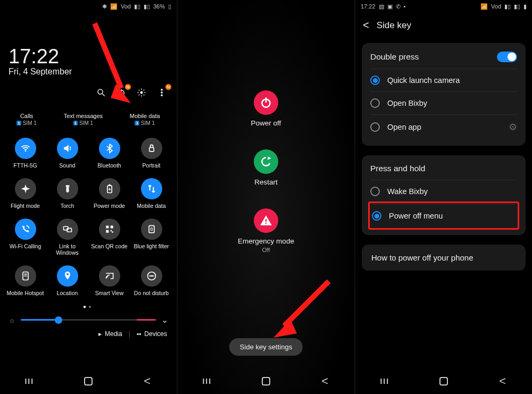 The height and width of the screenshot is (394, 532). What do you see at coordinates (142, 93) in the screenshot?
I see `gear-icon` at bounding box center [142, 93].